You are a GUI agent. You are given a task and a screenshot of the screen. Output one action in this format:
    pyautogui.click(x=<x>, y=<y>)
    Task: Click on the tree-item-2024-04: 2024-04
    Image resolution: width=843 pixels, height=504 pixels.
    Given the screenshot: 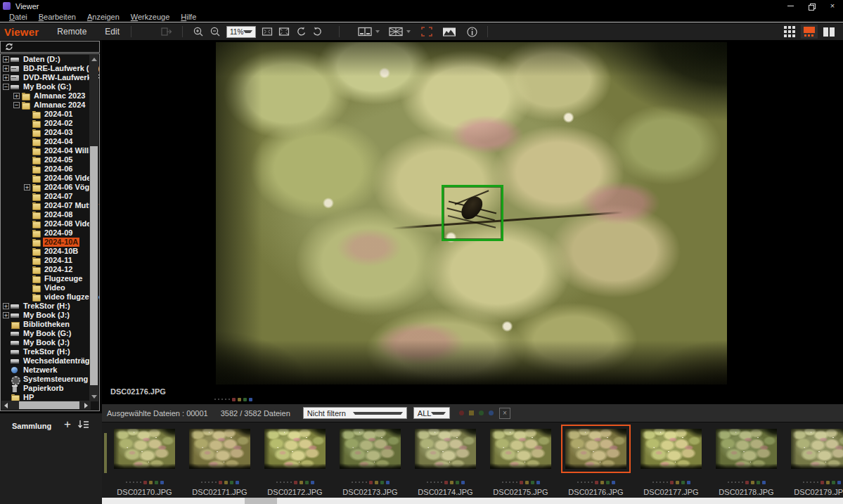 What is the action you would take?
    pyautogui.click(x=46, y=142)
    